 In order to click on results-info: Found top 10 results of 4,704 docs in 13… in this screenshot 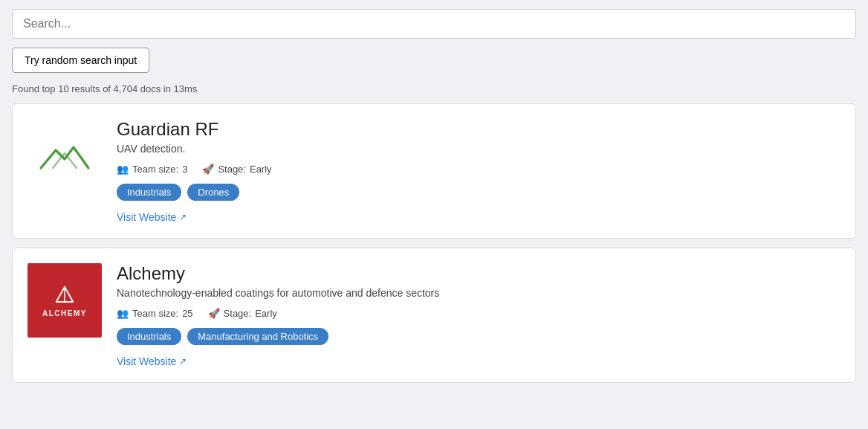, I will do `click(434, 89)`.